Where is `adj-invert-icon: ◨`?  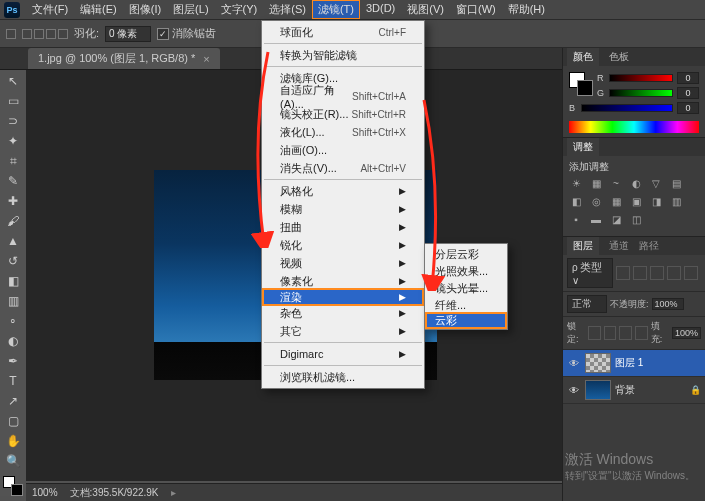 adj-invert-icon: ◨ is located at coordinates (656, 203).